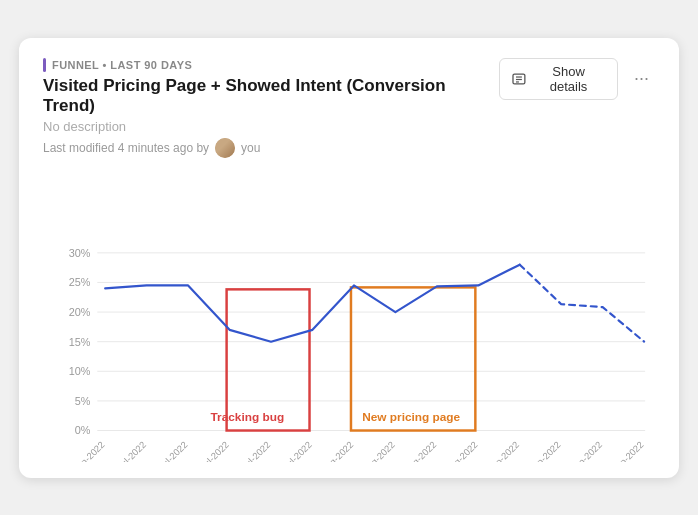 This screenshot has height=515, width=698. Describe the element at coordinates (519, 79) in the screenshot. I see `details-icon` at that location.